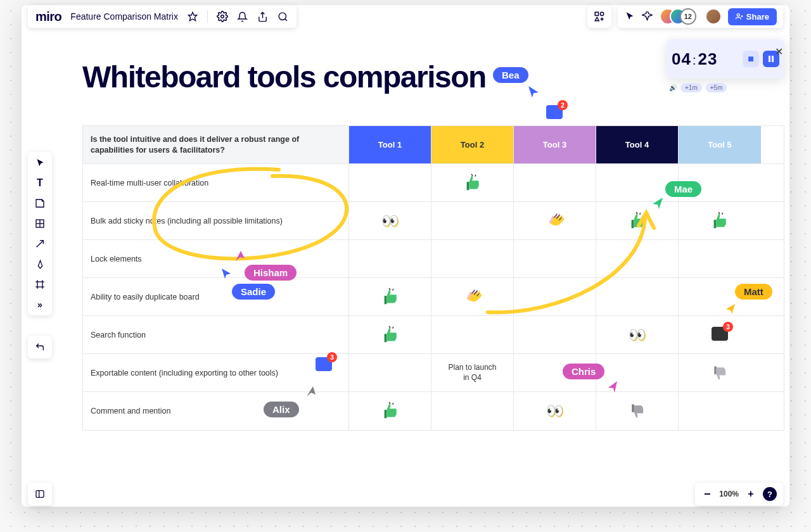  I want to click on table-question: Is the tool intuitive and does it delive…, so click(216, 144).